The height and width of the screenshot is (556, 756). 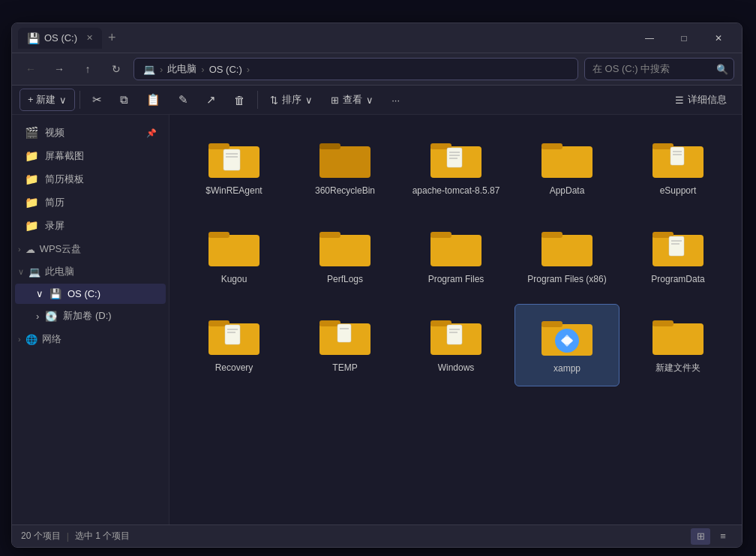 I want to click on more-icon: ···, so click(x=396, y=101).